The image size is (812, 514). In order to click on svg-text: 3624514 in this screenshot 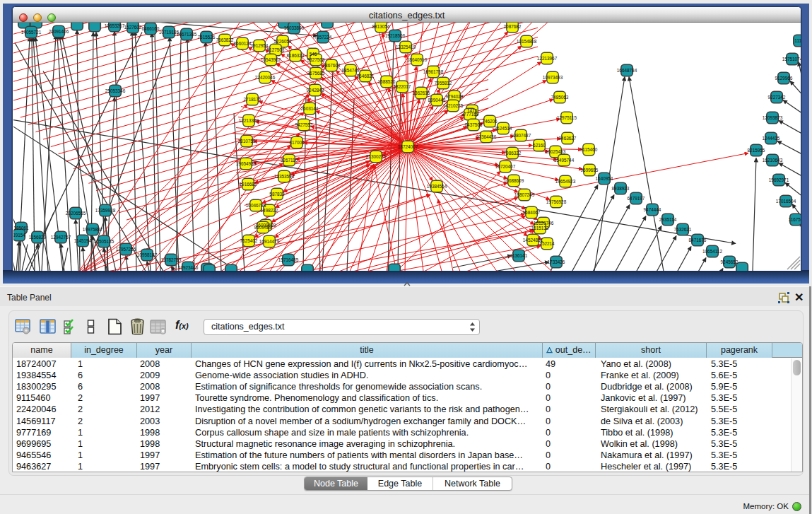, I will do `click(503, 129)`.